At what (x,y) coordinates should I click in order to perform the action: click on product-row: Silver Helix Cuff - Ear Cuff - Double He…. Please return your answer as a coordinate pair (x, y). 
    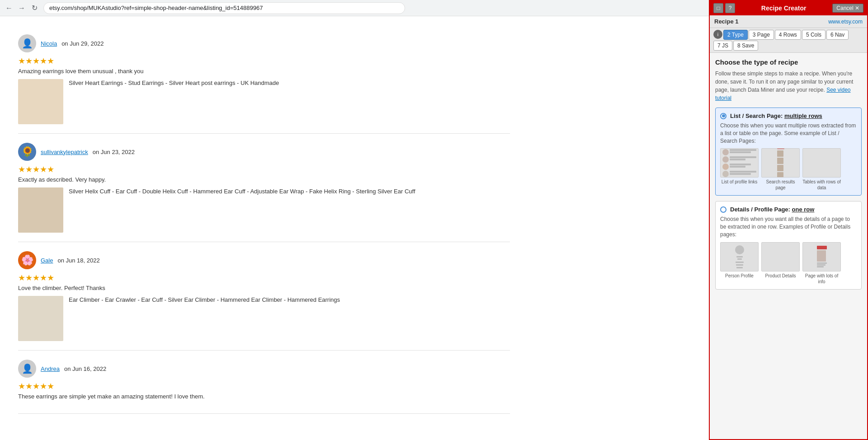
    Looking at the image, I should click on (264, 210).